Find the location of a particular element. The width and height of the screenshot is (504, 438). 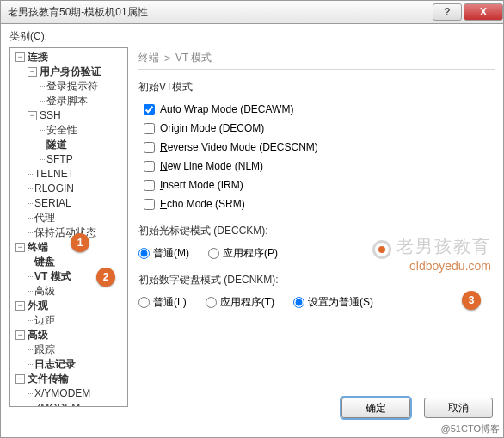

label-insert: Insert Mode (IRM) is located at coordinates (201, 185).